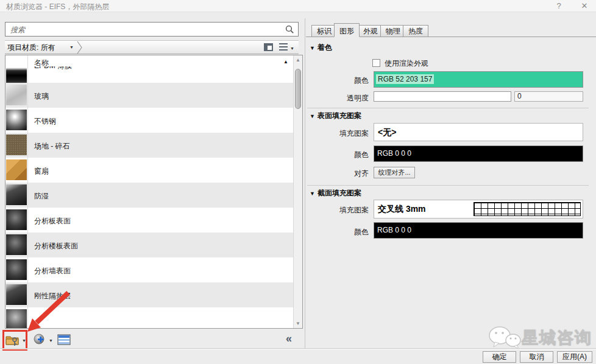 The image size is (596, 364). Describe the element at coordinates (41, 96) in the screenshot. I see `material-name: 玻璃` at that location.